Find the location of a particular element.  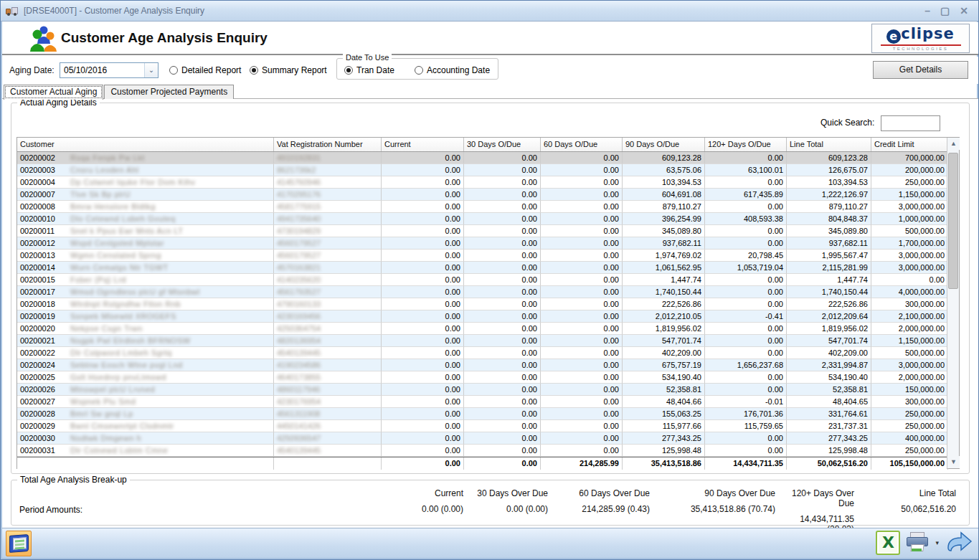

table-row: 00200024Sebtnw Eosch Wtne pvgl Lnd419023… is located at coordinates (482, 366).